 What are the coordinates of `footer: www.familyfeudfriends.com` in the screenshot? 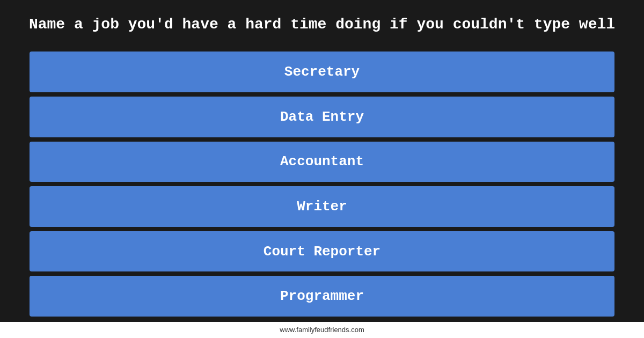 It's located at (322, 330).